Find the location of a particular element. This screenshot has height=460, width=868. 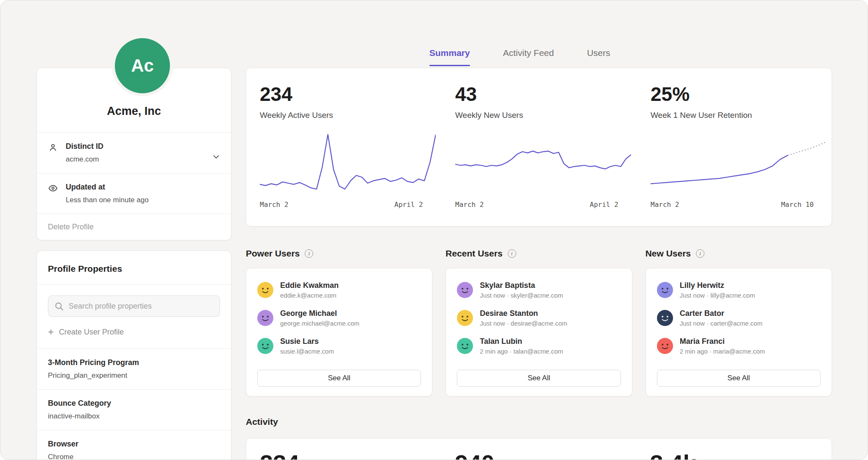

property-row: 3-Month Pricing Program Pricing_plan_exp… is located at coordinates (134, 369).